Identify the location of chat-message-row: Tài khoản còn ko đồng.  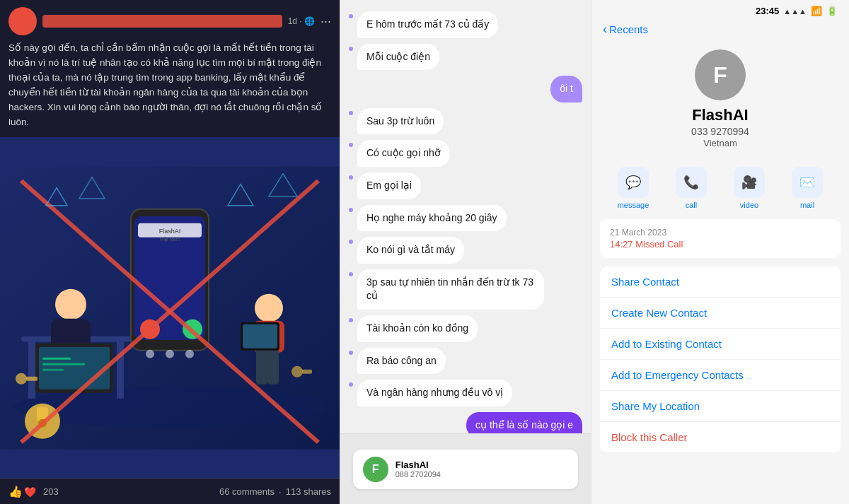
(466, 329).